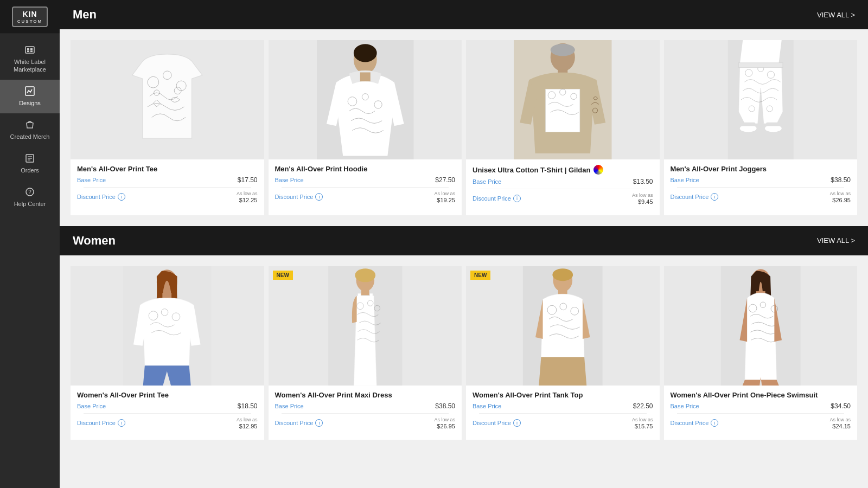  What do you see at coordinates (366, 169) in the screenshot?
I see `men-product-2-name: Men's All-Over Print Hoodie` at bounding box center [366, 169].